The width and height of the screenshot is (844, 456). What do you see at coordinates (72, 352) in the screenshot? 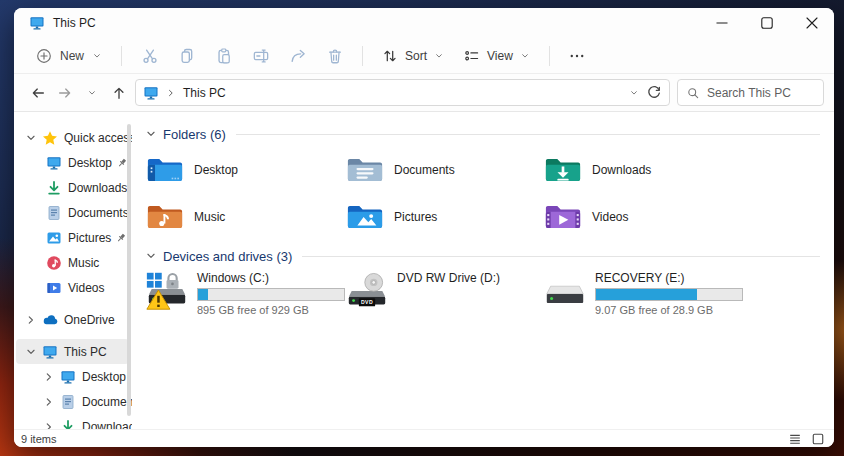
I see `sidebar-item-this-pc: This PC` at bounding box center [72, 352].